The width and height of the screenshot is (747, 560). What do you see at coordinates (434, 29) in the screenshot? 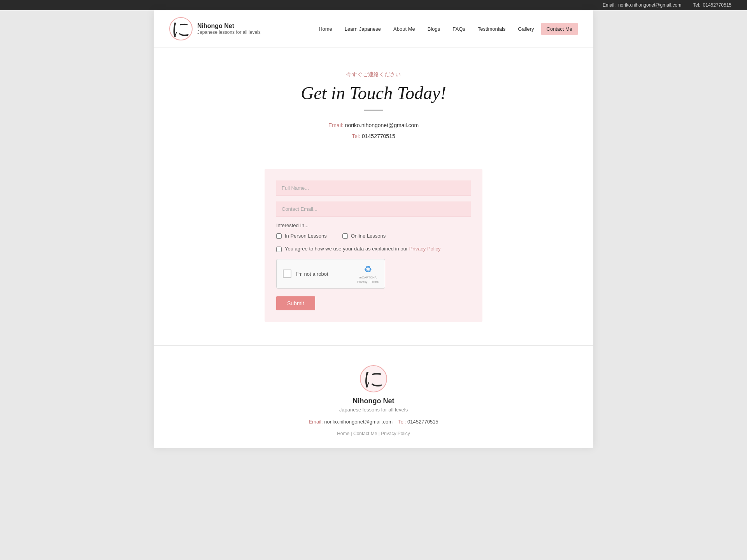
I see `nav-blogs: Blogs` at bounding box center [434, 29].